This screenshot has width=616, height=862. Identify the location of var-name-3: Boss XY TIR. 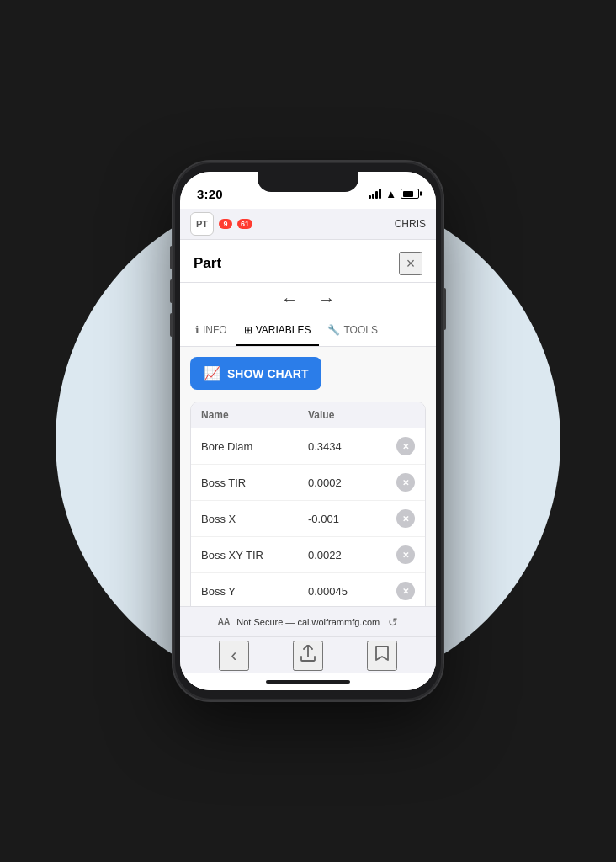
(254, 556).